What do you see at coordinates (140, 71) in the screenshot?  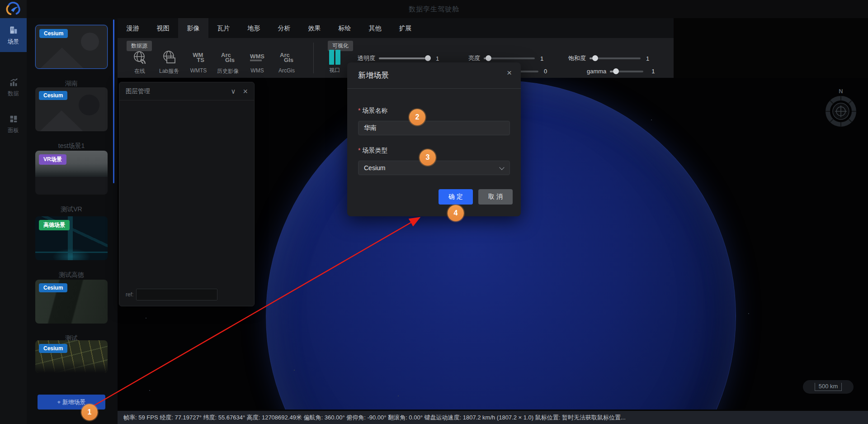 I see `tool-label: 在线` at bounding box center [140, 71].